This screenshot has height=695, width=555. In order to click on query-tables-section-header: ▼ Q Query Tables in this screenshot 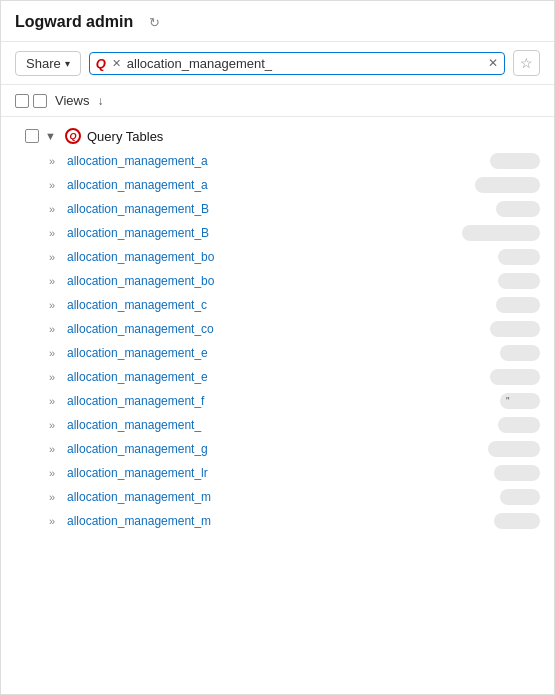, I will do `click(278, 136)`.